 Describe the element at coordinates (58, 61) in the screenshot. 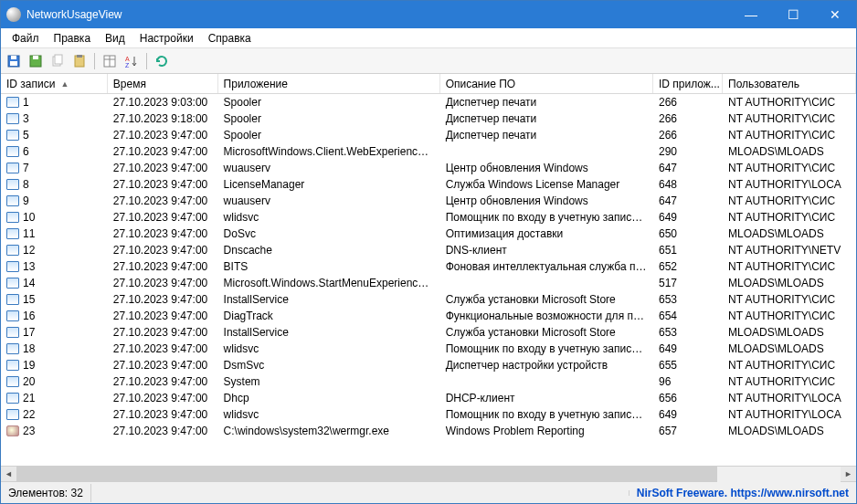

I see `copy-icon` at that location.